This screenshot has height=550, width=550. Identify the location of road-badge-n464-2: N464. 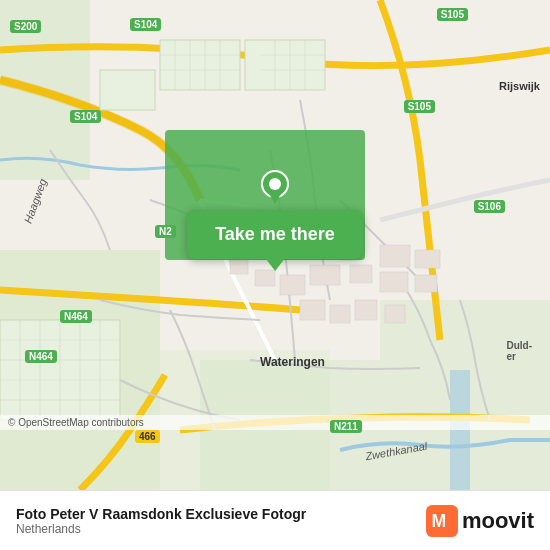
(41, 356).